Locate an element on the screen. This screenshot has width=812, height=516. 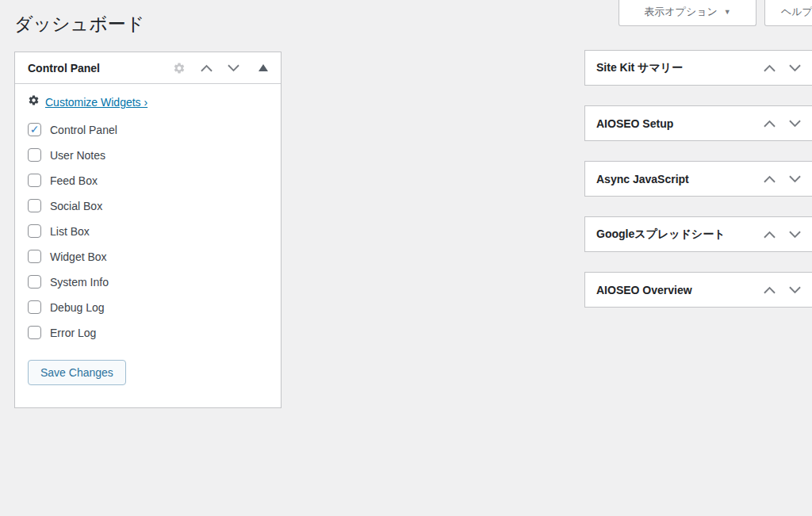
caret-down-icon: ▼ is located at coordinates (728, 12).